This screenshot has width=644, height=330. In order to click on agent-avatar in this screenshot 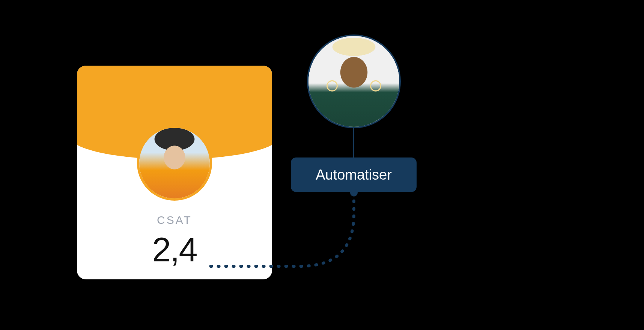, I will do `click(354, 81)`.